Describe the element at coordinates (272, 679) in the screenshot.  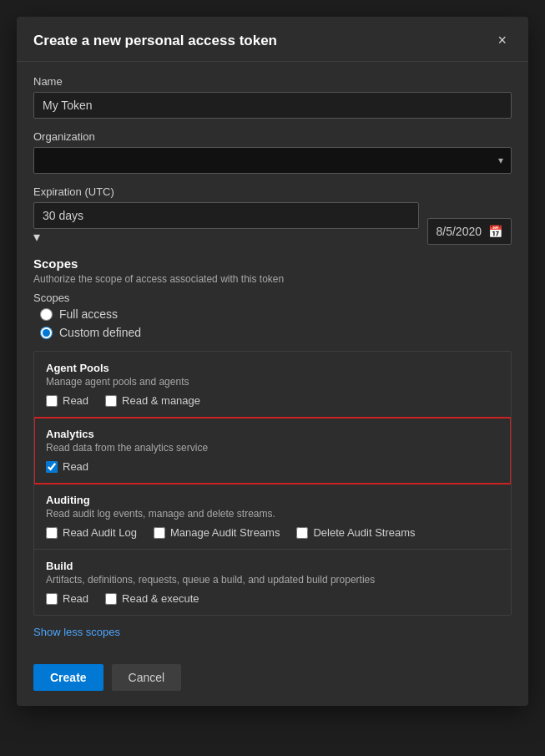
I see `modal-footer: Create Cancel` at that location.